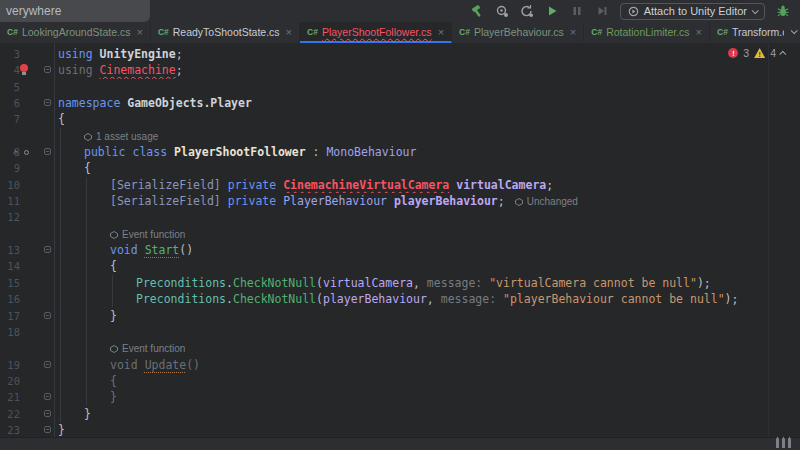  I want to click on gutter: 6, so click(27, 103).